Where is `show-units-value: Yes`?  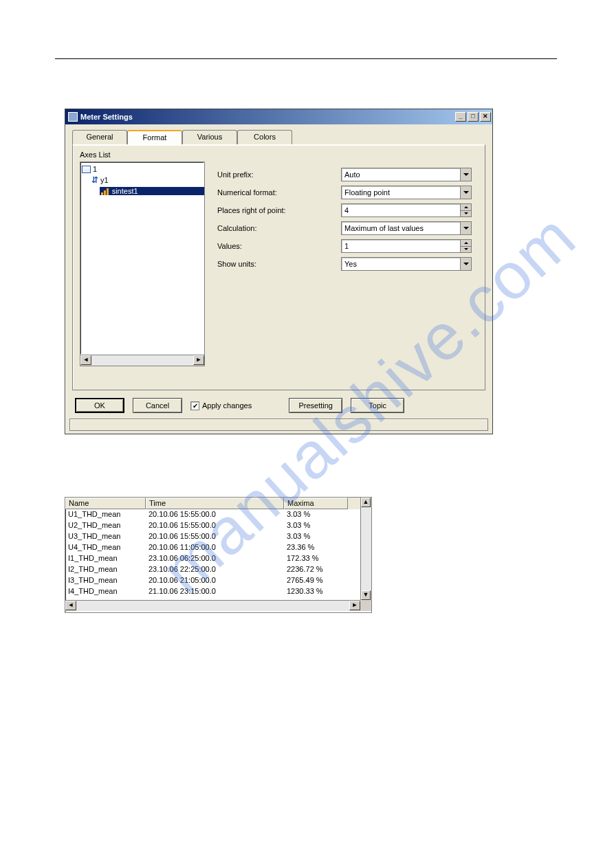 show-units-value: Yes is located at coordinates (351, 264).